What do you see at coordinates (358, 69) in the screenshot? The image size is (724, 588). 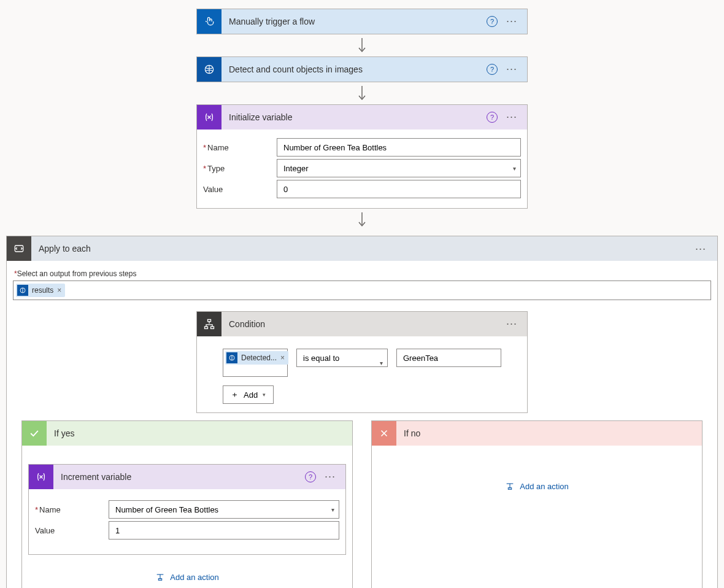 I see `step-title: Detect and count objects in images` at bounding box center [358, 69].